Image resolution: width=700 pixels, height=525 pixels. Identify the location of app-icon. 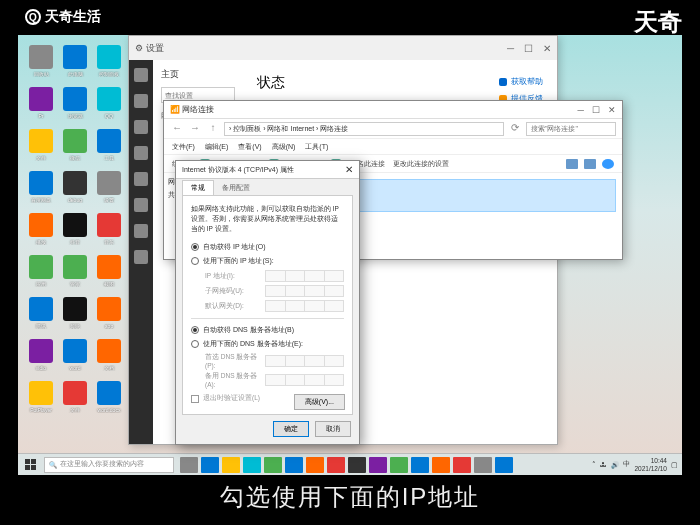
(109, 267).